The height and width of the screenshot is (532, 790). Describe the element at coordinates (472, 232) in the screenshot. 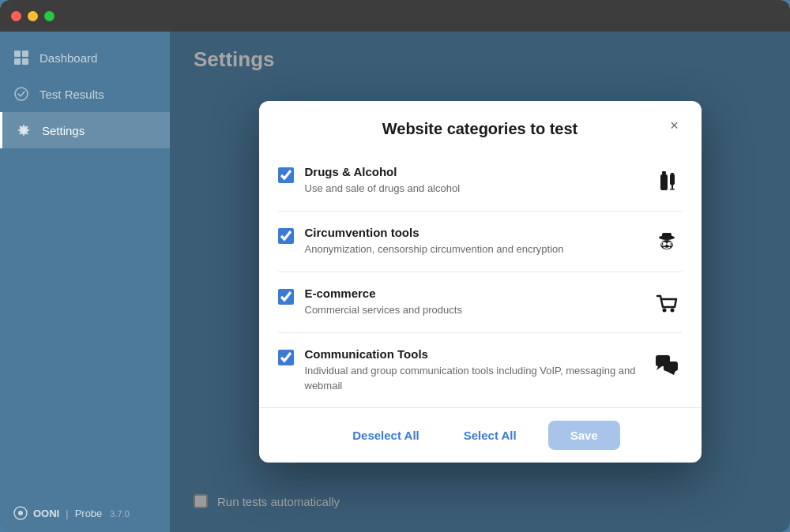

I see `category-name-circumvention: Circumvention tools` at that location.